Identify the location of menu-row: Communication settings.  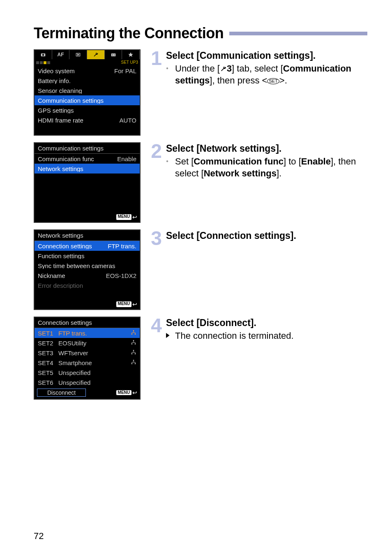
(87, 100).